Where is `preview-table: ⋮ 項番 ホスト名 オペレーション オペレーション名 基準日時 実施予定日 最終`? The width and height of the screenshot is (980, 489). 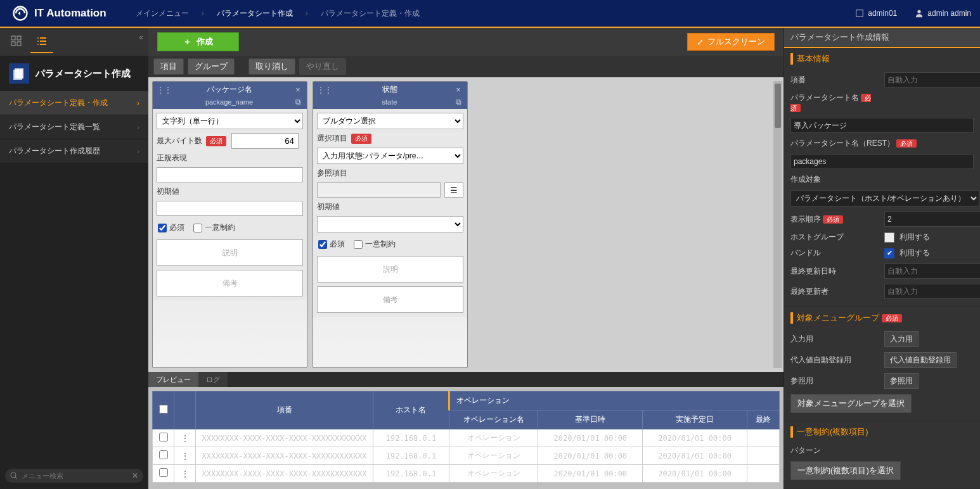
preview-table: ⋮ 項番 ホスト名 オペレーション オペレーション名 基準日時 実施予定日 最終 is located at coordinates (466, 437).